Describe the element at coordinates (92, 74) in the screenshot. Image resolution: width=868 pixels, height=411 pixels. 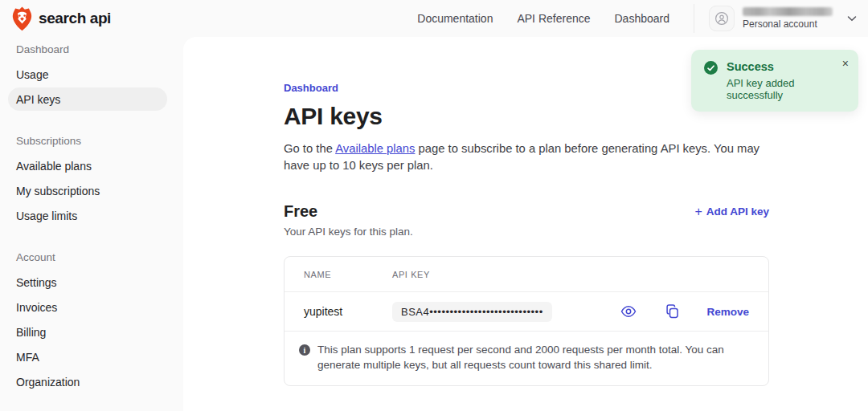
I see `sidebar-item-usage: Usage` at that location.